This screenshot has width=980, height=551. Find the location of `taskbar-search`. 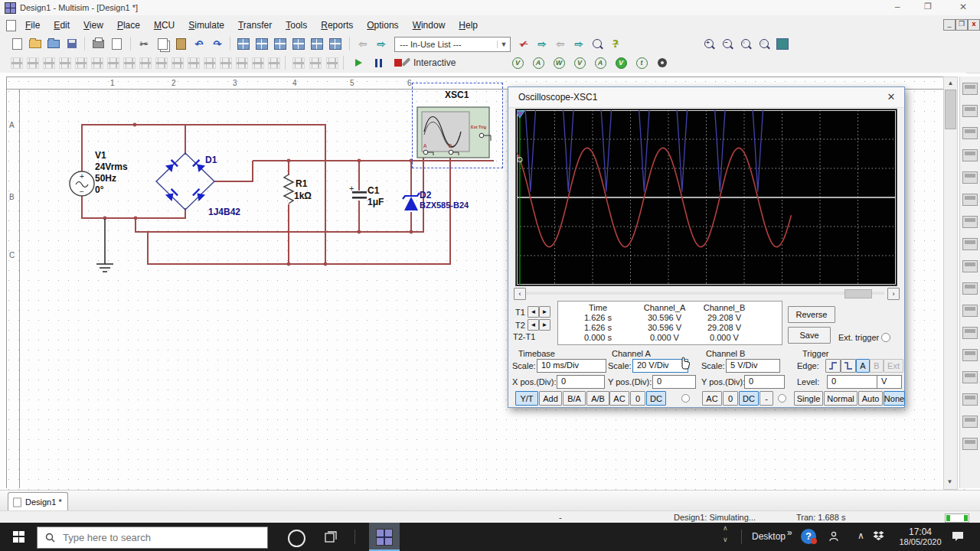

taskbar-search is located at coordinates (152, 537).